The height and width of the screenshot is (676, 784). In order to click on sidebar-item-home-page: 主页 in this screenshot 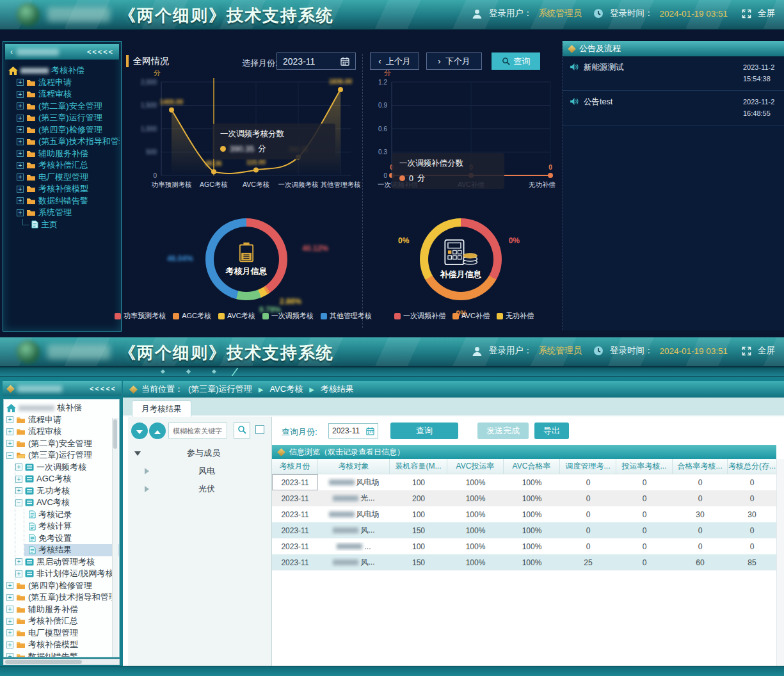, I will do `click(64, 225)`.